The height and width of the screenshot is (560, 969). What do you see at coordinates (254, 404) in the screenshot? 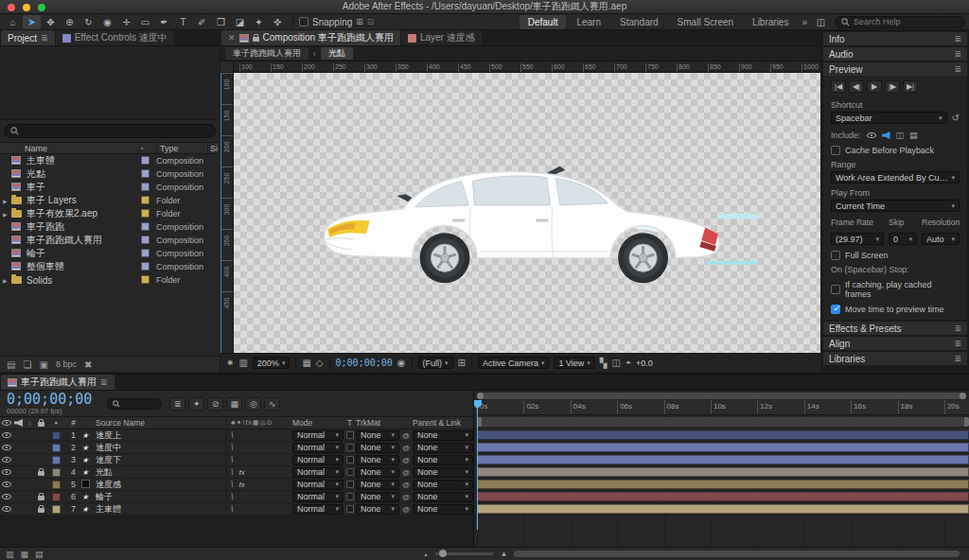
I see `motion-blur-icon: ◎` at bounding box center [254, 404].